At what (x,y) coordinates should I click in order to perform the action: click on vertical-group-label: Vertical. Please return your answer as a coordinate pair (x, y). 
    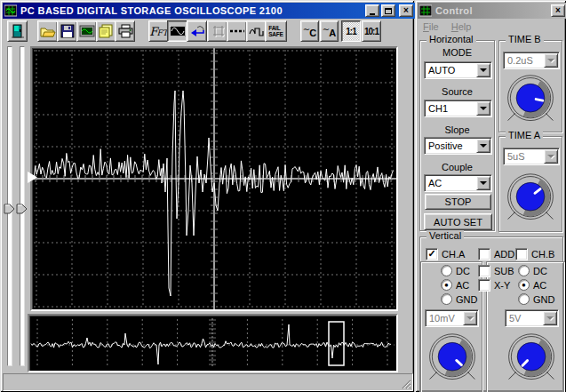
    Looking at the image, I should click on (445, 236).